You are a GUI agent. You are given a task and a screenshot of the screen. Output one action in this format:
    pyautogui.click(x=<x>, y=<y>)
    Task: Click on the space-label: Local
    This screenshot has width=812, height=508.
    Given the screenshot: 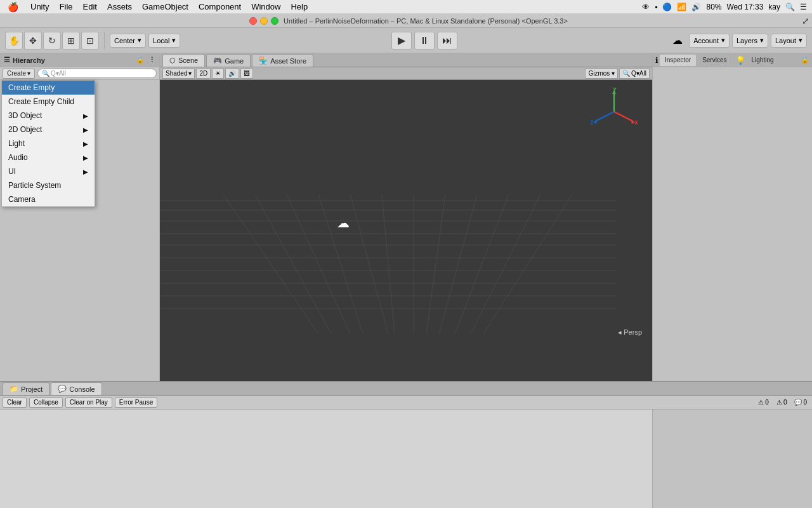 What is the action you would take?
    pyautogui.click(x=161, y=41)
    